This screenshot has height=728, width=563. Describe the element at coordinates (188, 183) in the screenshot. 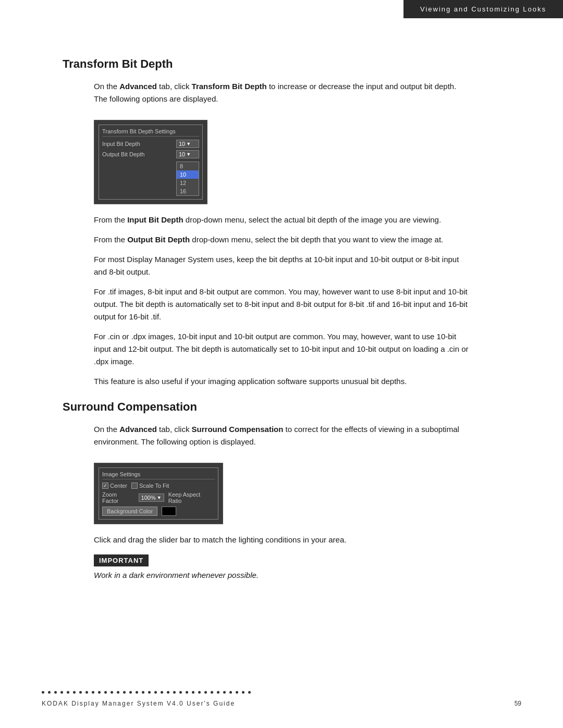

I see `dropdown-item-12: 12` at that location.